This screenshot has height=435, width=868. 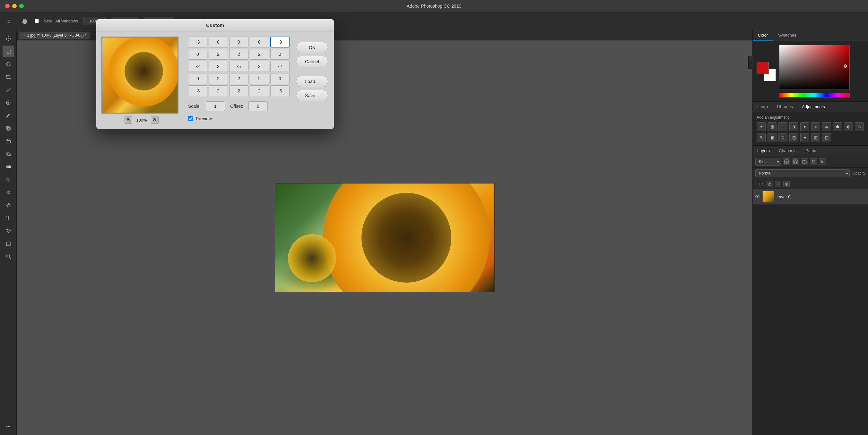 What do you see at coordinates (764, 151) in the screenshot?
I see `tab-layers: Layers` at bounding box center [764, 151].